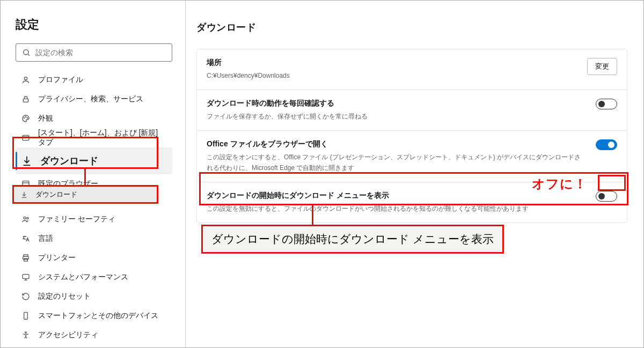  I want to click on sidebar-item-downloads: ダウンロード, so click(94, 161).